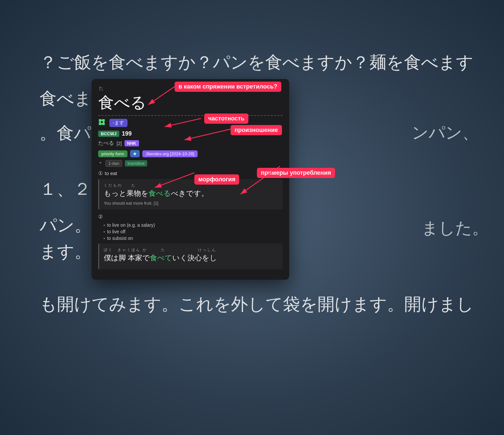 This screenshot has width=504, height=435. Describe the element at coordinates (190, 217) in the screenshot. I see `def2-number: ②` at that location.